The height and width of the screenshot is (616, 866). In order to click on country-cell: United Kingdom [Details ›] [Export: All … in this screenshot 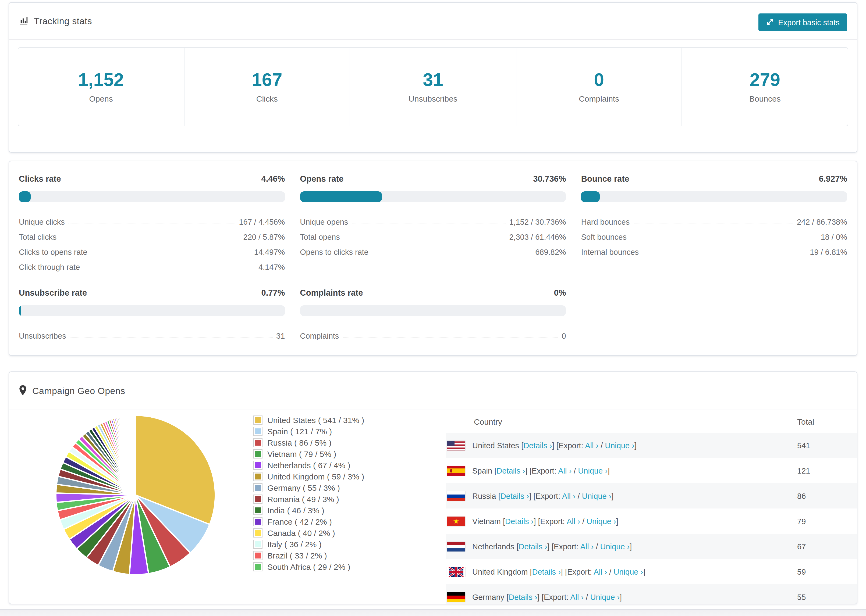, I will do `click(635, 572)`.